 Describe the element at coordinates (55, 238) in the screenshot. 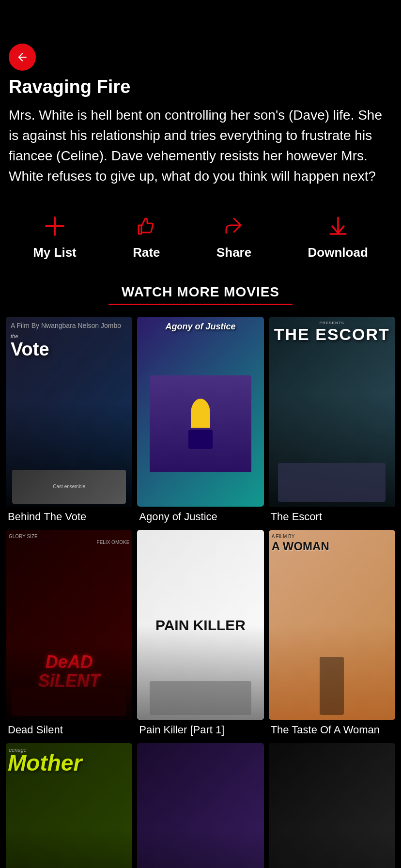

I see `my-list-button: My List` at that location.